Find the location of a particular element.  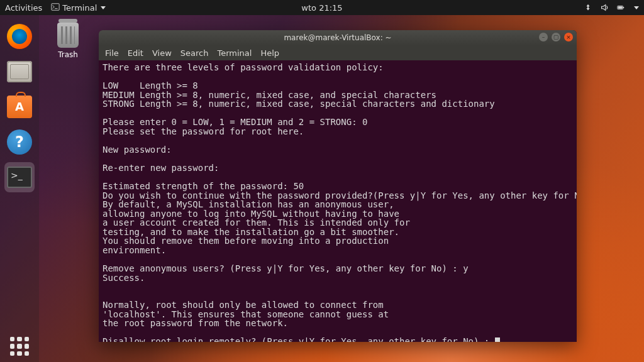

network-icon is located at coordinates (588, 8).